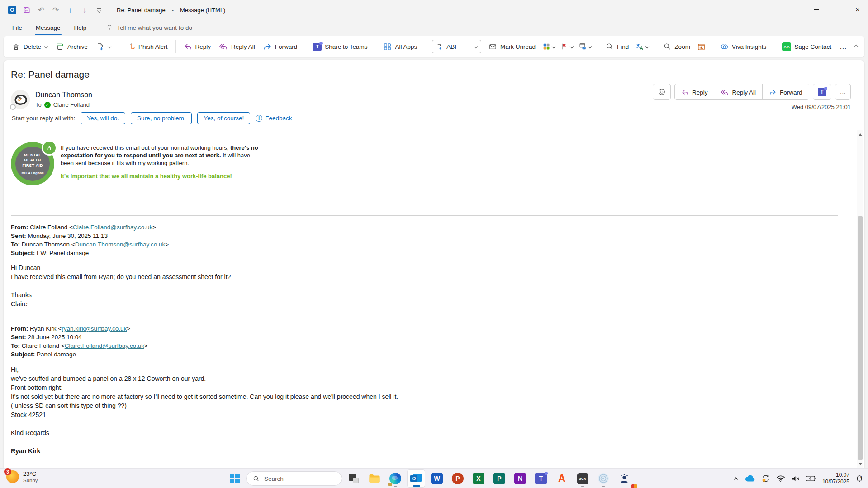 Image resolution: width=868 pixels, height=488 pixels. Describe the element at coordinates (499, 479) in the screenshot. I see `publisher-button: P` at that location.